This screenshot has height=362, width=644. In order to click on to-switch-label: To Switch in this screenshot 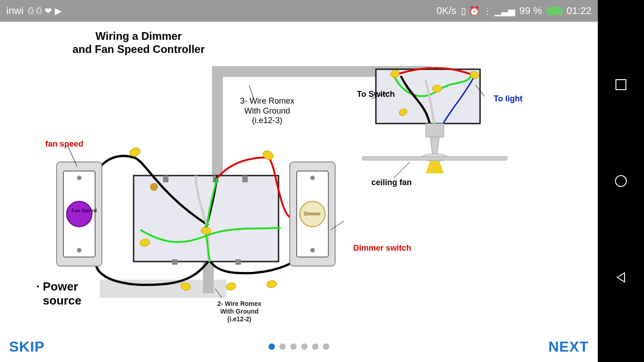, I will do `click(376, 94)`.